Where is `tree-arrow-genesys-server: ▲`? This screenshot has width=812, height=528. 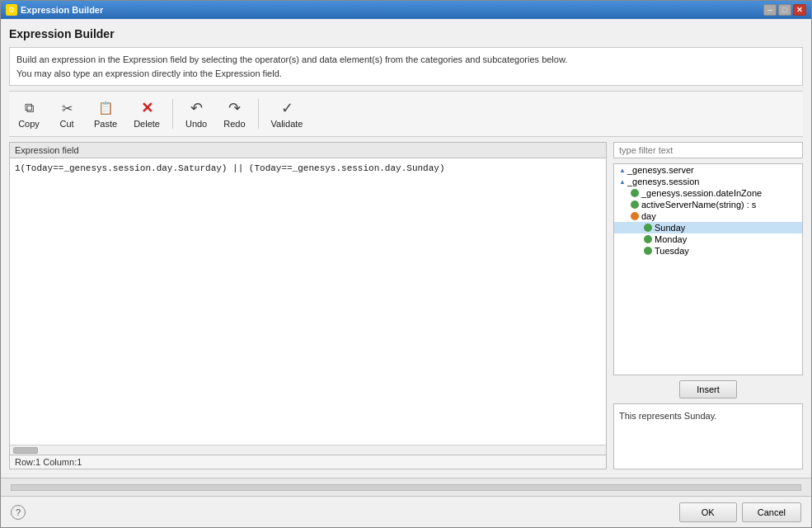 tree-arrow-genesys-server: ▲ is located at coordinates (622, 170).